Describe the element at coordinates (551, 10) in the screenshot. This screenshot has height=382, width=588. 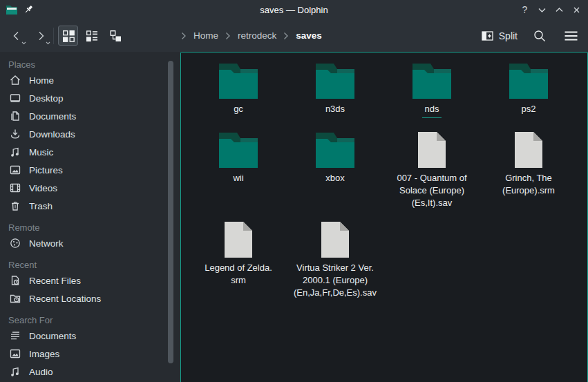
I see `window-controls: ?` at that location.